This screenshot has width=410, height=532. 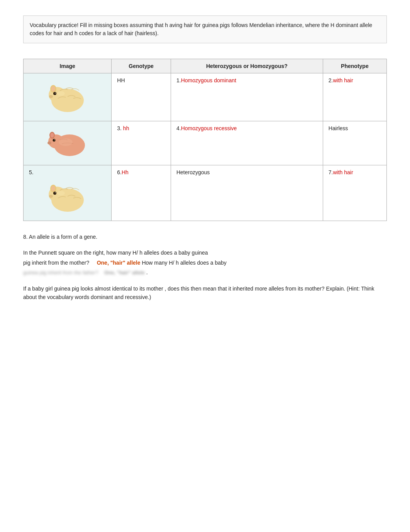 I want to click on genotype-text-3: Hh, so click(x=125, y=172).